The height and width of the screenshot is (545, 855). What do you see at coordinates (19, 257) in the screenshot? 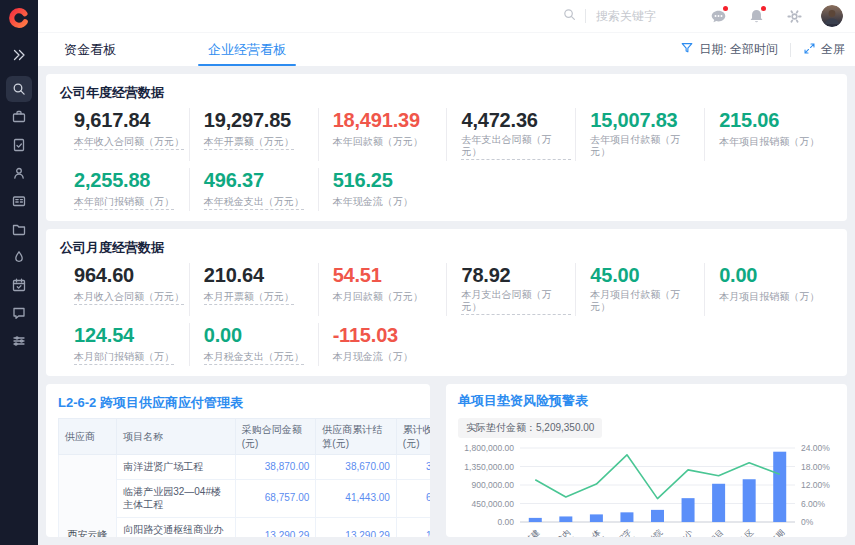
I see `droplet-icon` at bounding box center [19, 257].